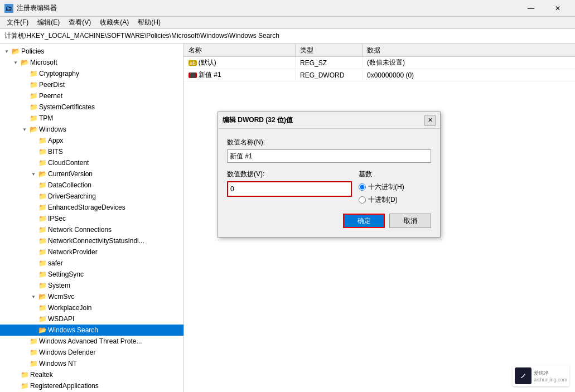 This screenshot has width=575, height=392. What do you see at coordinates (531, 8) in the screenshot?
I see `minimize-button: —` at bounding box center [531, 8].